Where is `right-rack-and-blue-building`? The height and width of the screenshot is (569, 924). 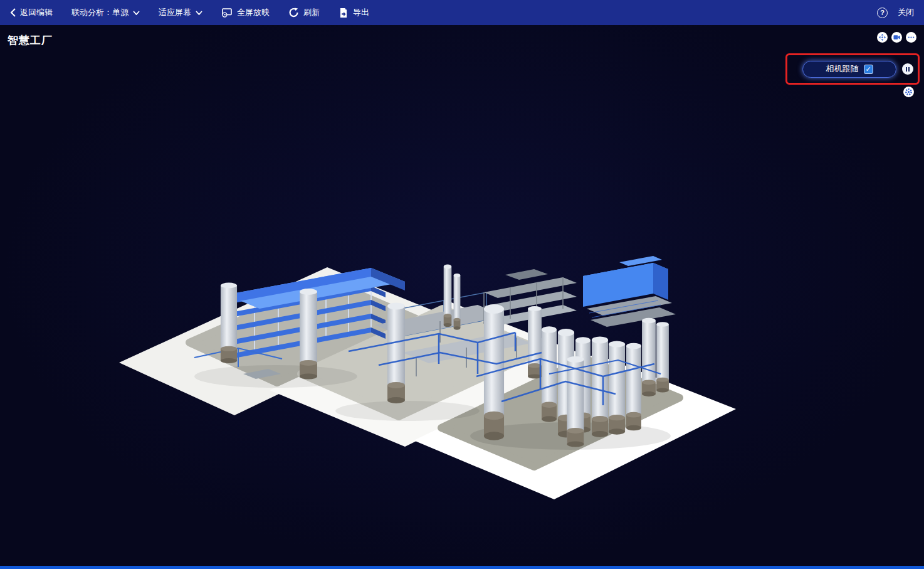
right-rack-and-blue-building is located at coordinates (580, 291).